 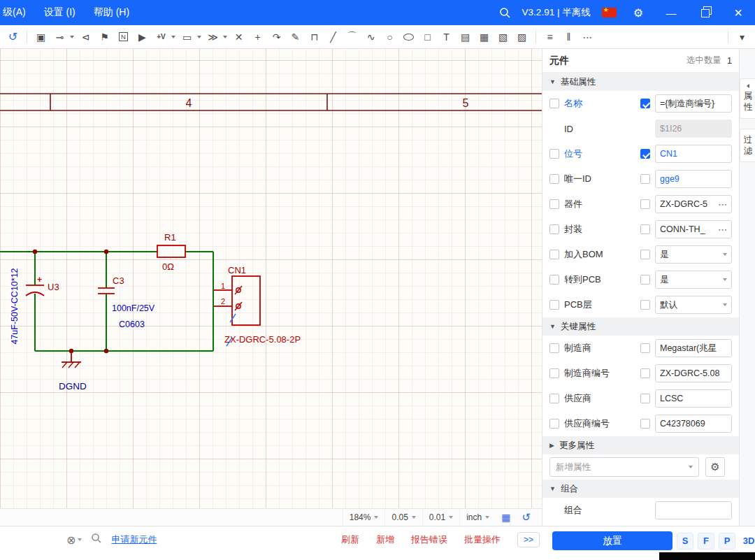 I want to click on power-flag-icon: +V, so click(x=161, y=37).